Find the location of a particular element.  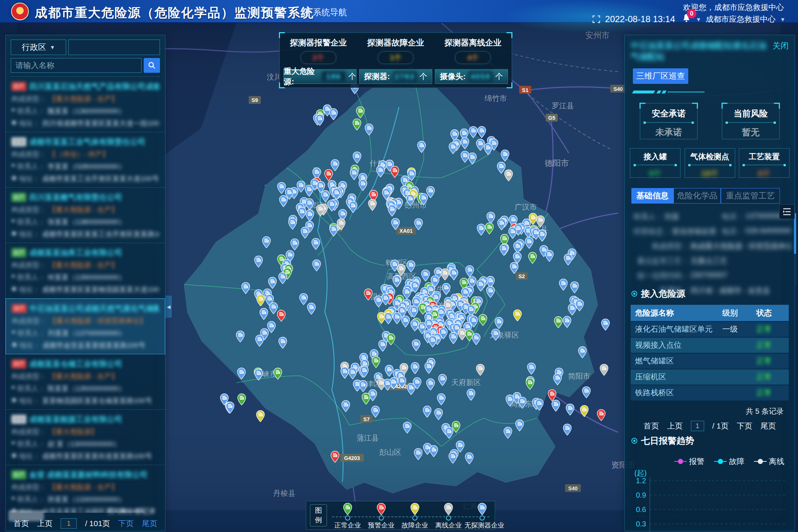

status-badge: 停产 is located at coordinates (19, 86).